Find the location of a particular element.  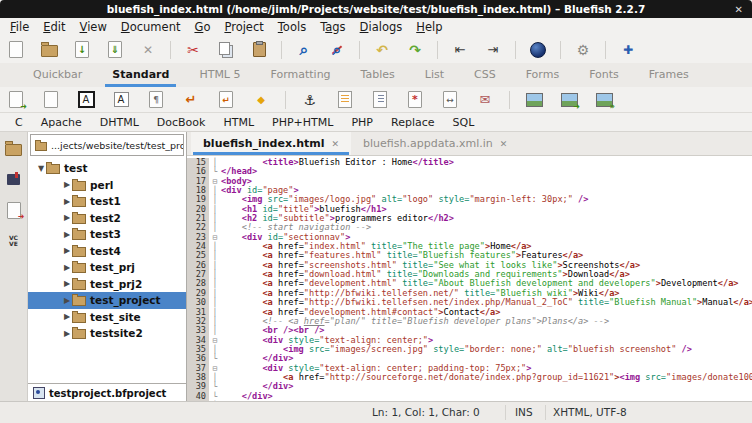

menu-go: Go is located at coordinates (202, 27).